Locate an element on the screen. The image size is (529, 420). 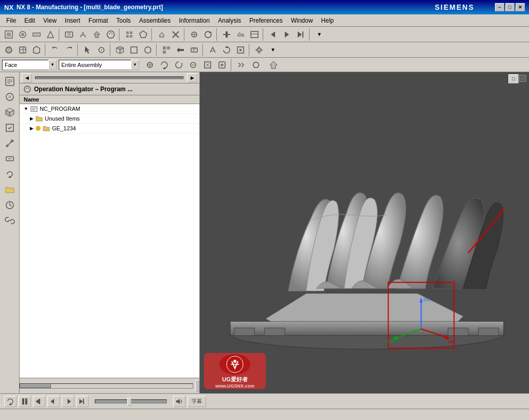
tree-item-ge1234: ▶ ! GE_1234 is located at coordinates (109, 129).